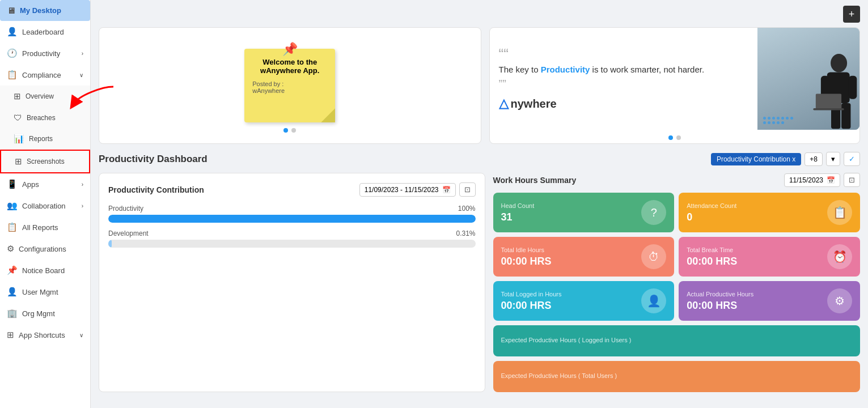  I want to click on development-bar-percent: 0.31%, so click(465, 233).